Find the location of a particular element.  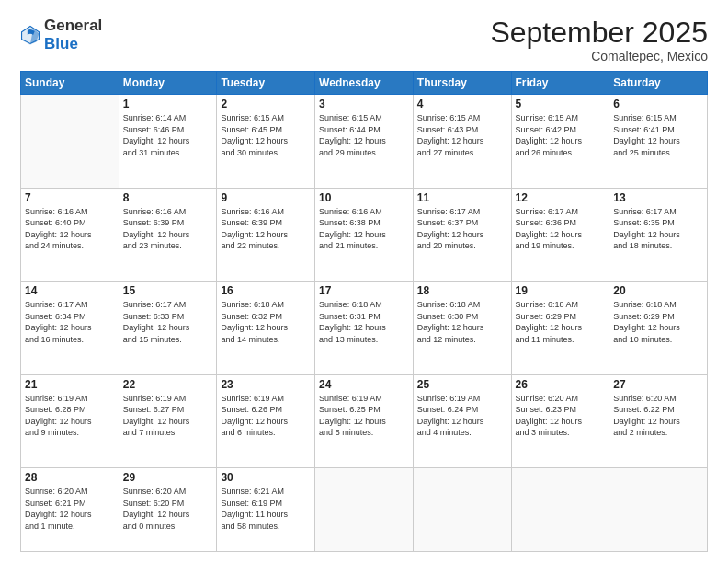

day-info: Sunrise: 6:17 AM Sunset: 6:36 PM Dayligh… is located at coordinates (561, 229).